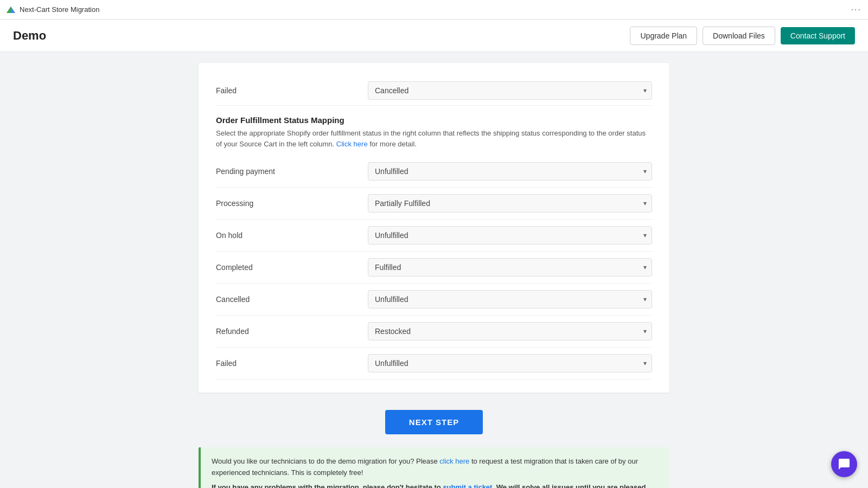 Image resolution: width=868 pixels, height=488 pixels. Describe the element at coordinates (510, 267) in the screenshot. I see `select-completed: Unfulfilled Partially Fulfilled Fulfille…` at that location.